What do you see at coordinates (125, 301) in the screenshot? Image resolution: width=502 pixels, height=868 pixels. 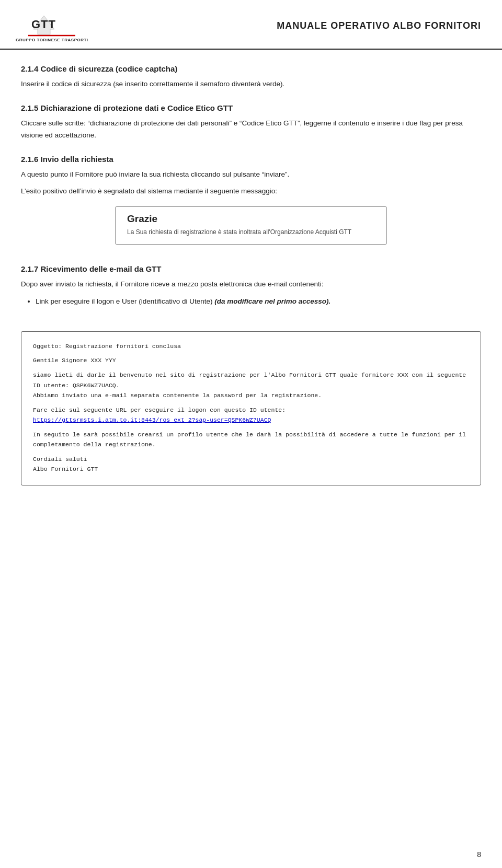 I see `bullet-text-normal: Link per eseguire il logon e User (ident…` at bounding box center [125, 301].